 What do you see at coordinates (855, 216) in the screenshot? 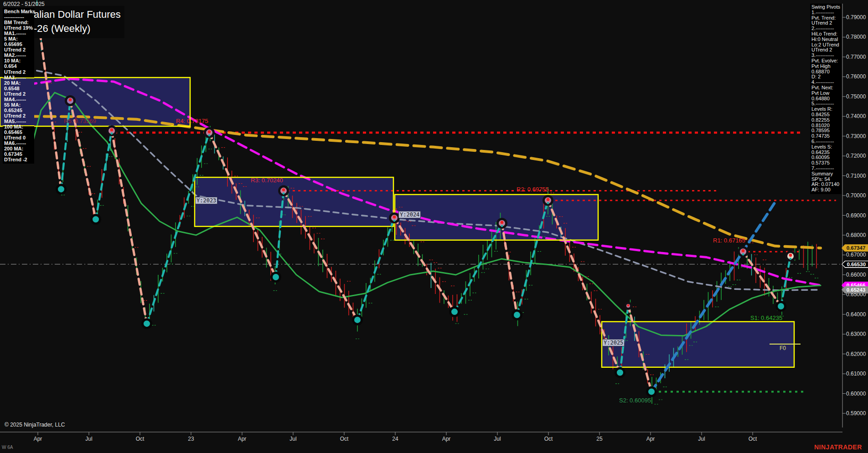
I see `price-axis-markers: 0.673470.665300.654660.65243` at bounding box center [855, 216].